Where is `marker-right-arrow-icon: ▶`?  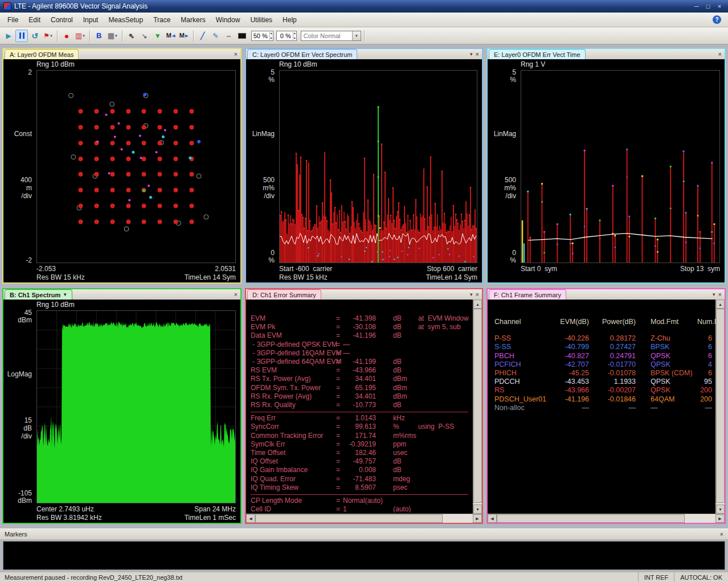 marker-right-arrow-icon: ▶ is located at coordinates (187, 36).